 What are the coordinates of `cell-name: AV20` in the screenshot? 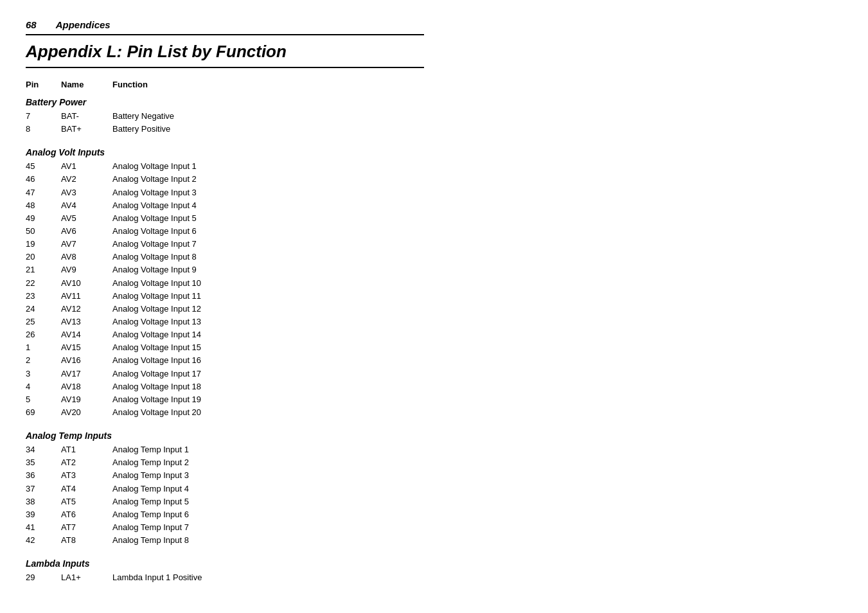 It's located at (87, 413).